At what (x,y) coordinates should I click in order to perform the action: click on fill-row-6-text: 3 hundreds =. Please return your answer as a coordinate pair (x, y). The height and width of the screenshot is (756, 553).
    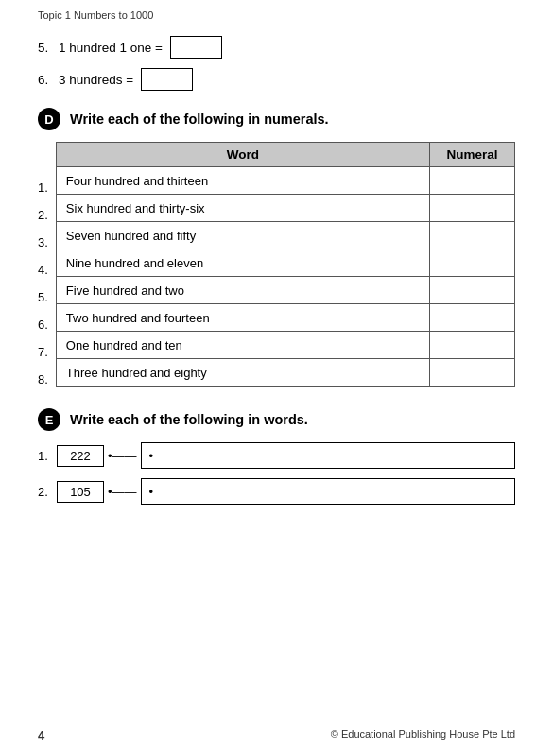
    Looking at the image, I should click on (96, 79).